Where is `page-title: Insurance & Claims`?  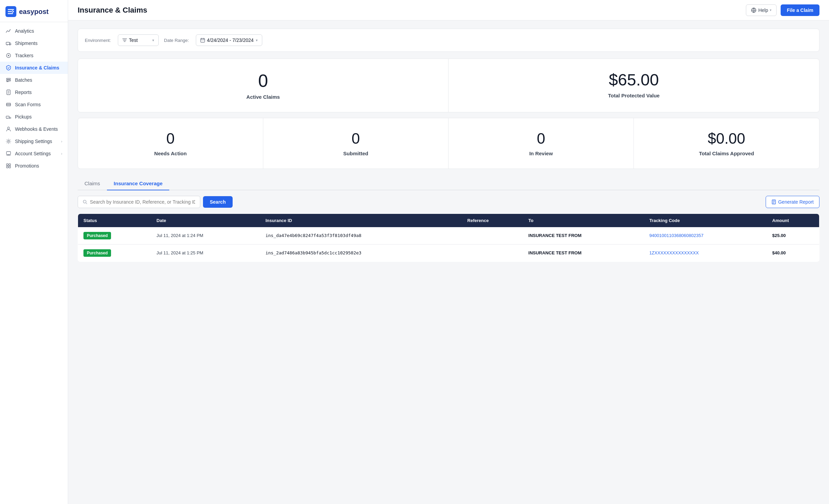 page-title: Insurance & Claims is located at coordinates (112, 10).